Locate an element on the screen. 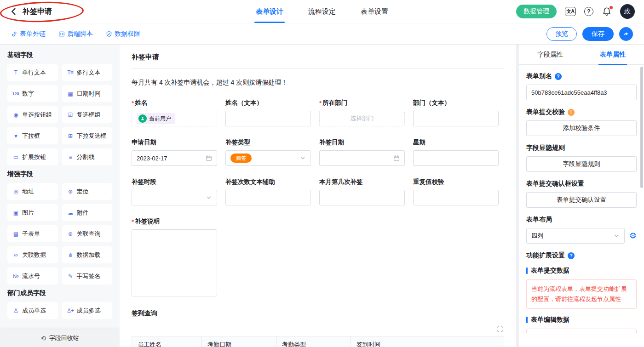 The image size is (644, 347). weekday-input is located at coordinates (456, 158).